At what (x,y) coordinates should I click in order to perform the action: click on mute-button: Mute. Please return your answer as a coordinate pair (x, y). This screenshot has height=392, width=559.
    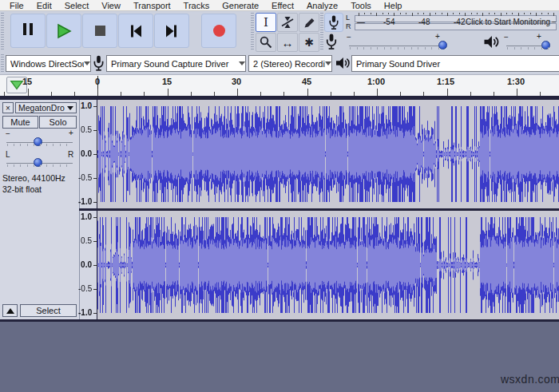
    Looking at the image, I should click on (21, 122).